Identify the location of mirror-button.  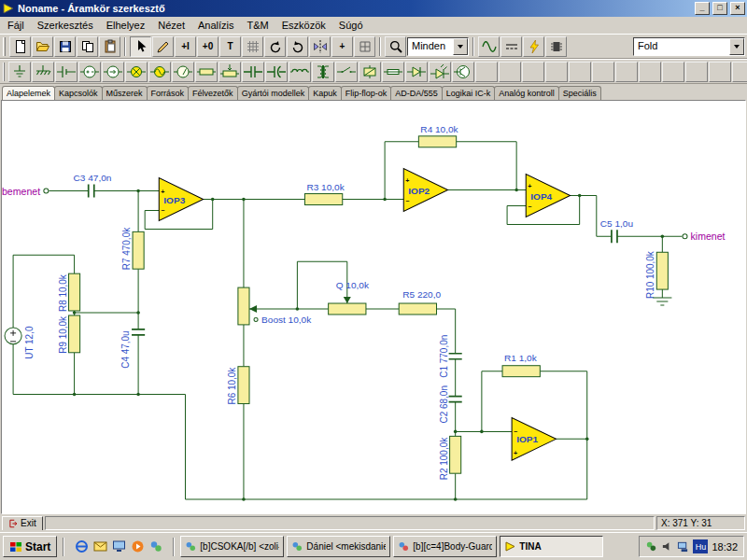
(319, 47).